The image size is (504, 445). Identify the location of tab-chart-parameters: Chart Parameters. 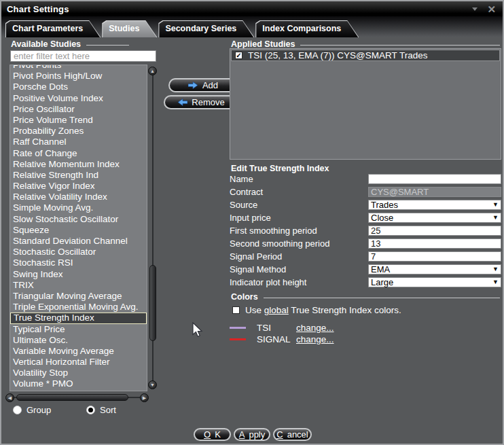
(53, 29).